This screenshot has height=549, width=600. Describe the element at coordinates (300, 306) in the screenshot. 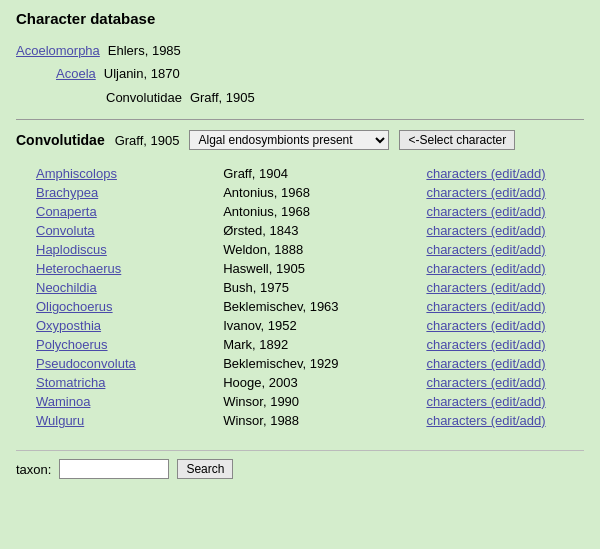

I see `table-row: OligochoerusBeklemischev, 1963characters…` at that location.